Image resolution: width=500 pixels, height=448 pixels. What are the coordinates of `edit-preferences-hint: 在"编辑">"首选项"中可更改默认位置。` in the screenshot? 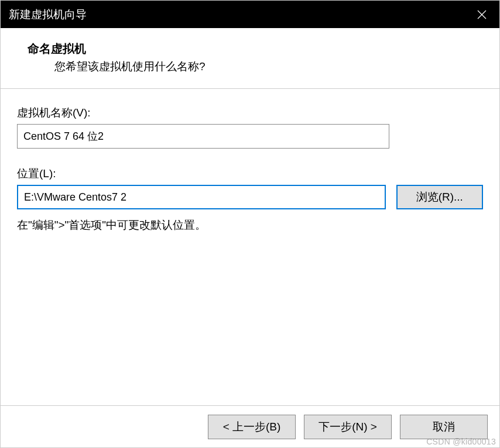 It's located at (250, 225).